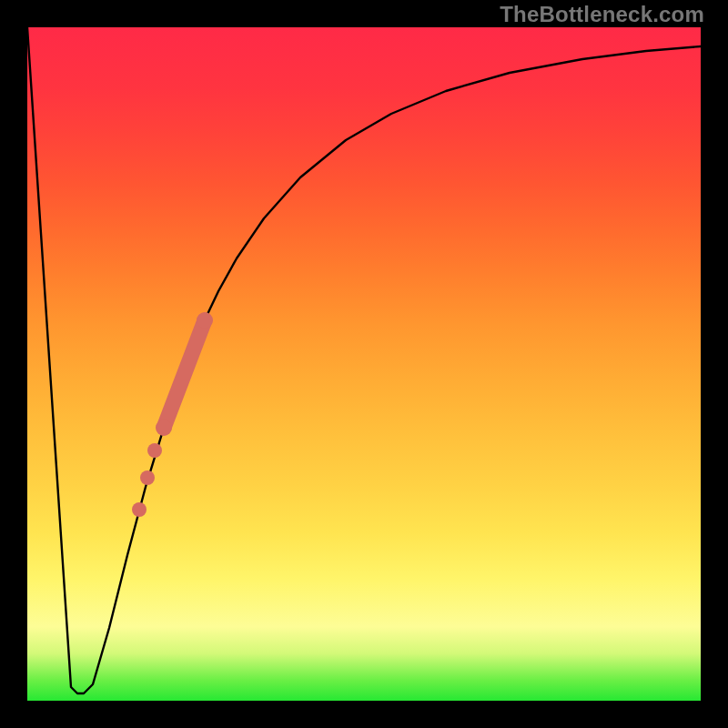  Describe the element at coordinates (173, 415) in the screenshot. I see `highlight-markers` at that location.